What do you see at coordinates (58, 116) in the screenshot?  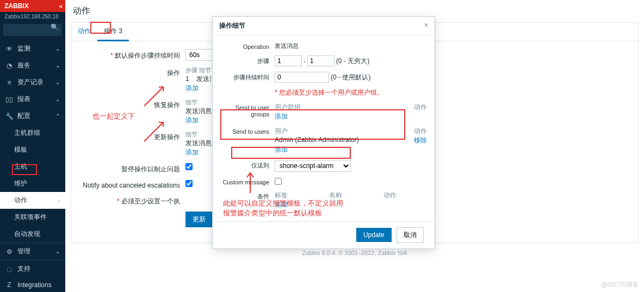 I see `chevron-up-icon: ⌃` at bounding box center [58, 116].